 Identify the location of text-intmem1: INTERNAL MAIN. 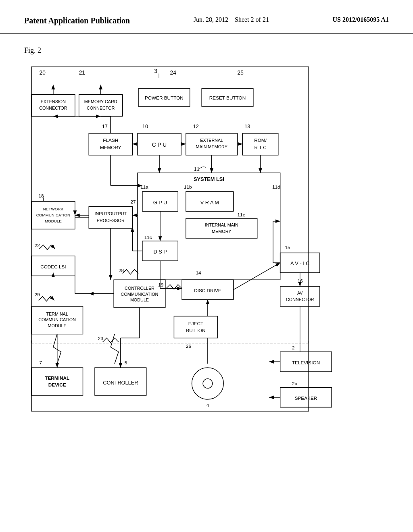
(222, 225).